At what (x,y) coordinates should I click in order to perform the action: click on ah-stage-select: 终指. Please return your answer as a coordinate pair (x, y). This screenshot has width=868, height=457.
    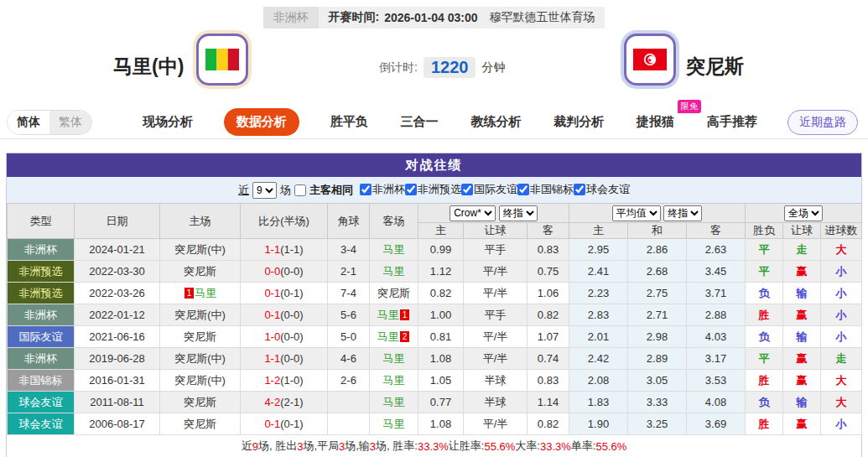
    Looking at the image, I should click on (518, 213).